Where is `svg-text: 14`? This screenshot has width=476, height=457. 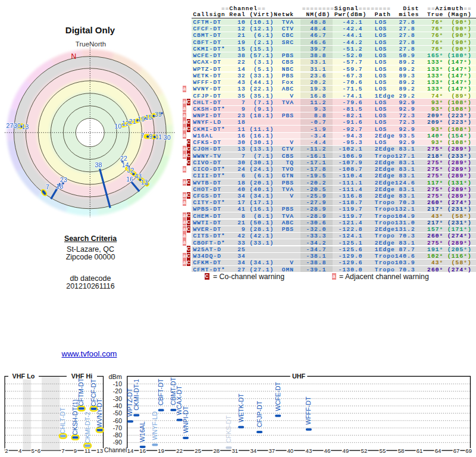
svg-text: 14 is located at coordinates (131, 451).